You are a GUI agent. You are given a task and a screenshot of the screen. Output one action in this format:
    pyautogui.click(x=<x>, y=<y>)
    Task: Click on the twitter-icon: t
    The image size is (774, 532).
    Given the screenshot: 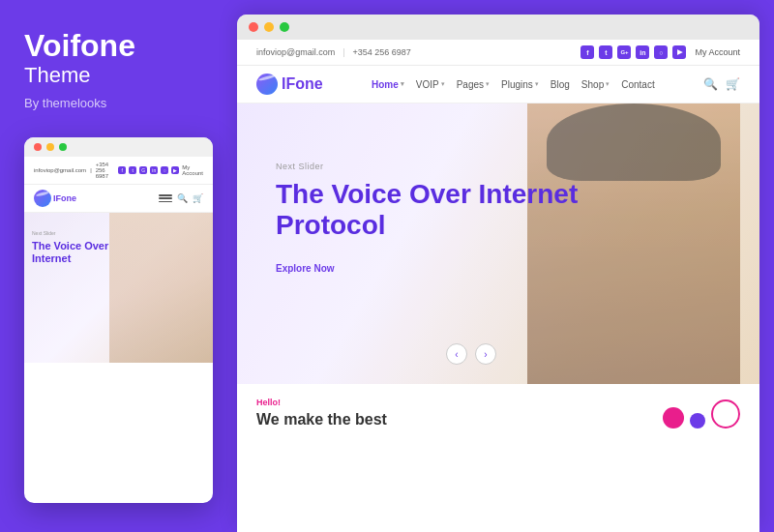 What is the action you would take?
    pyautogui.click(x=606, y=52)
    